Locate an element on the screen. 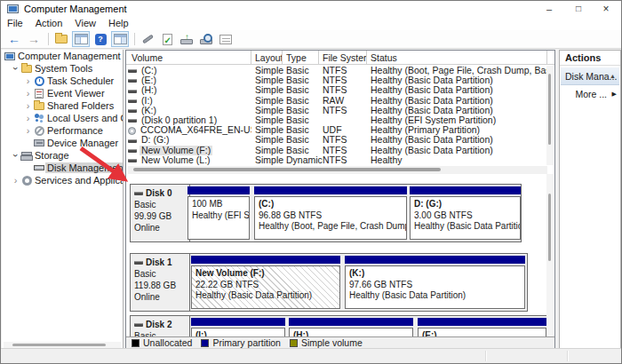  forward-arrow-button is located at coordinates (34, 39).